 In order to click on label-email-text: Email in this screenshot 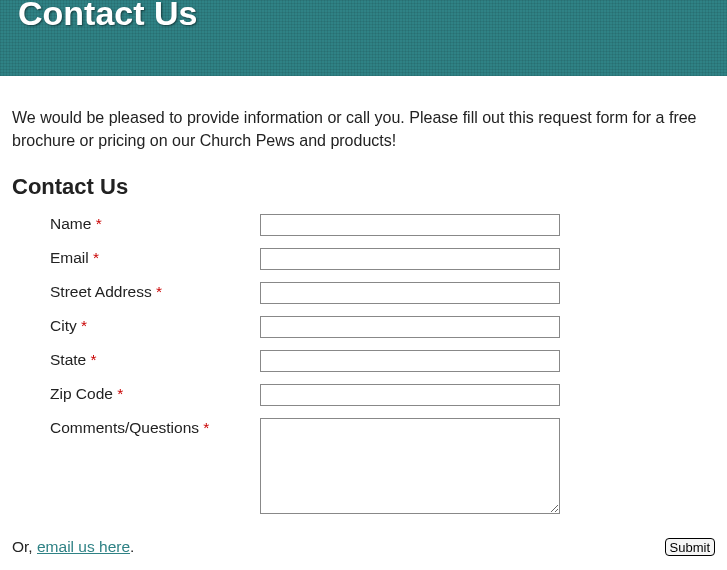, I will do `click(70, 258)`.